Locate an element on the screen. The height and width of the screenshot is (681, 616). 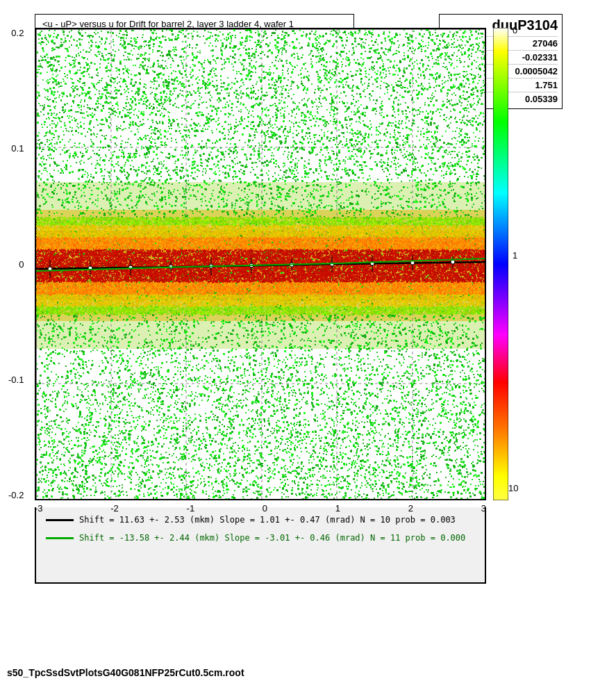
green-line-icon is located at coordinates (60, 538).